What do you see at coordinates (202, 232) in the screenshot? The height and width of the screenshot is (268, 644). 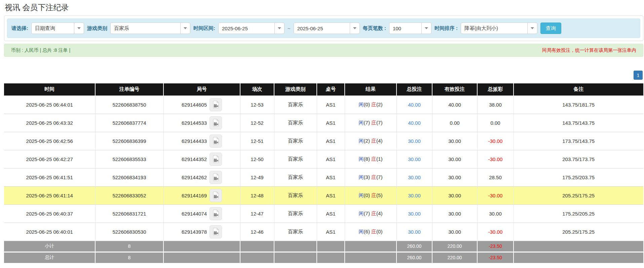 I see `cell-round-id: 629143978` at bounding box center [202, 232].